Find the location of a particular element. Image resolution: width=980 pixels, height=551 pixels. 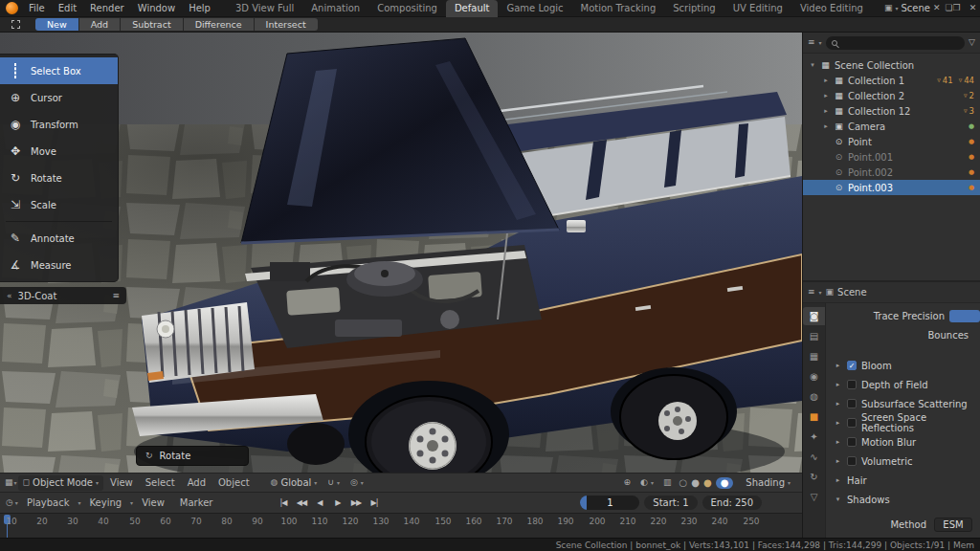

mode-difference-button: Difference is located at coordinates (218, 25).